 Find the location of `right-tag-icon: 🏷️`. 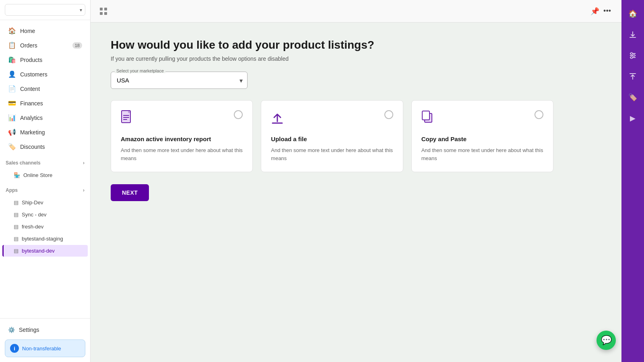

right-tag-icon: 🏷️ is located at coordinates (633, 97).